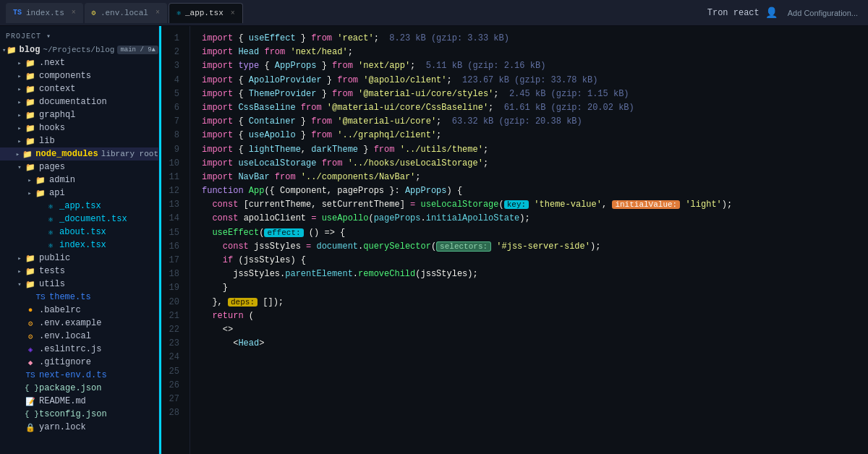 The image size is (868, 454). I want to click on tree-app-tsx: ⚛ _app.tsx, so click(80, 206).